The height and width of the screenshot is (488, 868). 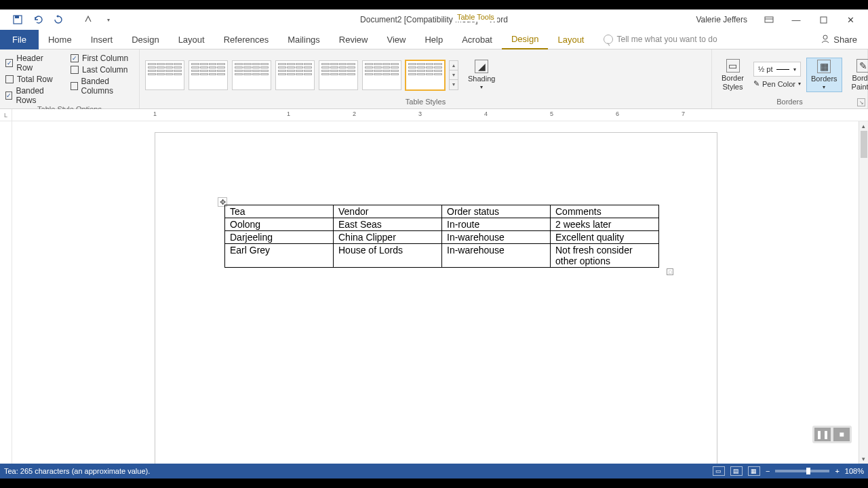 I want to click on table-cell: Earl Grey, so click(x=279, y=256).